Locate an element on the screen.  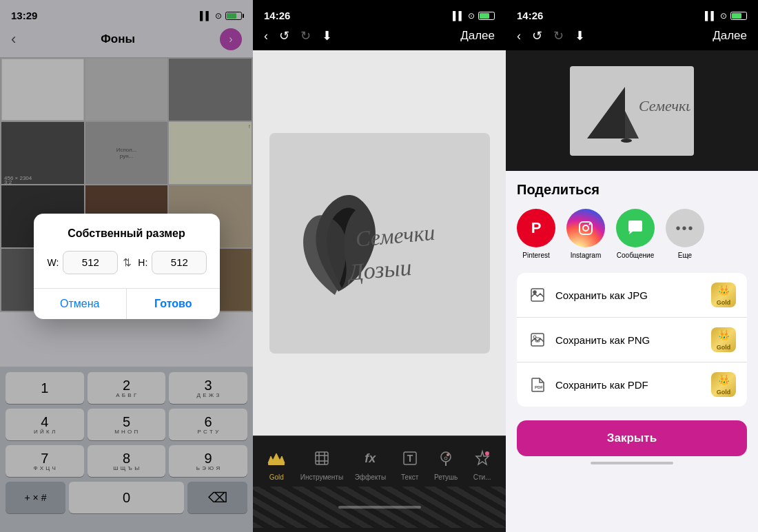
share-instagram: Instagram is located at coordinates (586, 234).